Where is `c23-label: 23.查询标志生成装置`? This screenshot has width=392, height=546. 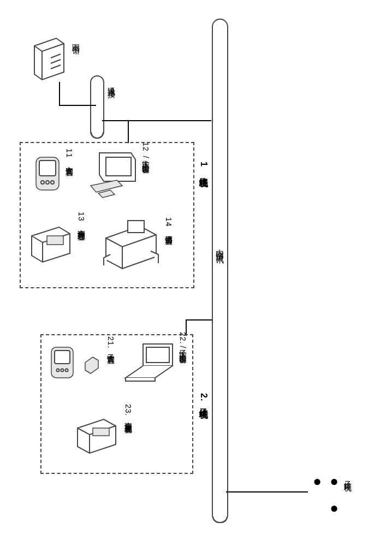
c23-label: 23.查询标志生成装置 is located at coordinates (128, 412).